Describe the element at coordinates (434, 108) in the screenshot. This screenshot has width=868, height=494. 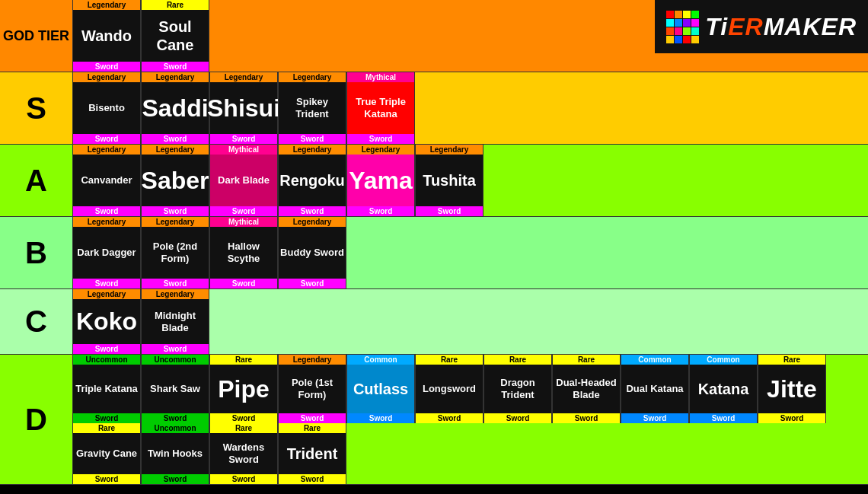
I see `s-tier-row: S Legendary Bisento Sword Legendary Sadd…` at that location.